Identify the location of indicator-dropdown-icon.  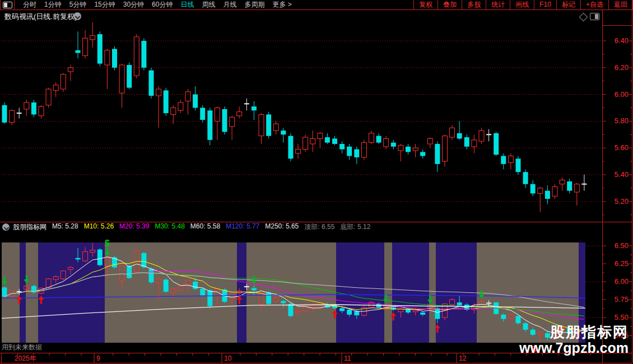
(6, 227).